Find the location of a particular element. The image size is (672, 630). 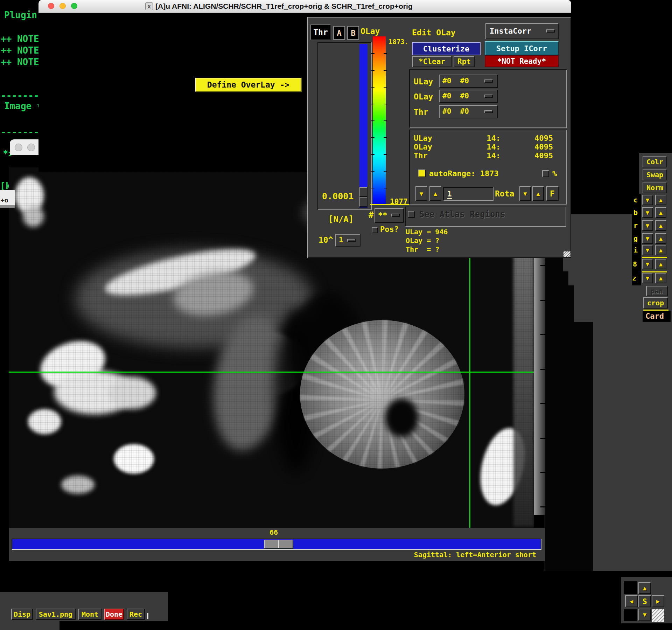

z-down-button: ▼ is located at coordinates (648, 278).